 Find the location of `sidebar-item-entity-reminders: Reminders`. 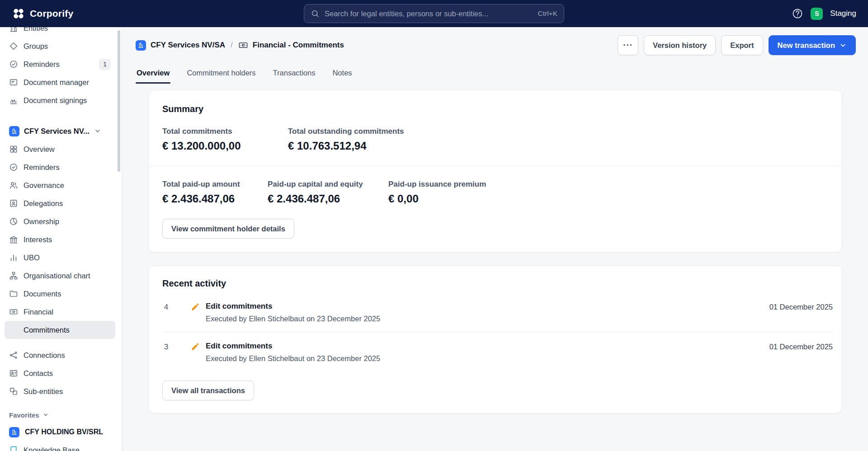

sidebar-item-entity-reminders: Reminders is located at coordinates (60, 167).